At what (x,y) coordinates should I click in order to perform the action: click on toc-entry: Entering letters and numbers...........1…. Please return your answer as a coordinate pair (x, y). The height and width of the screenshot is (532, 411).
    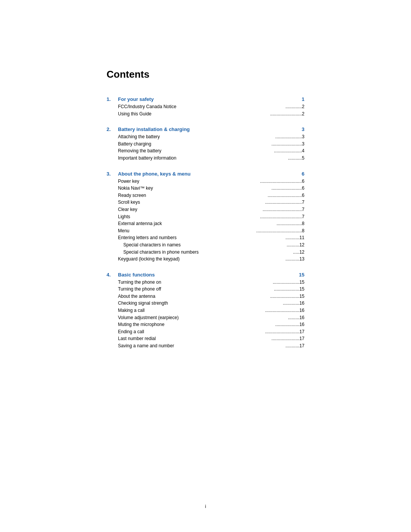
    Looking at the image, I should click on (211, 238).